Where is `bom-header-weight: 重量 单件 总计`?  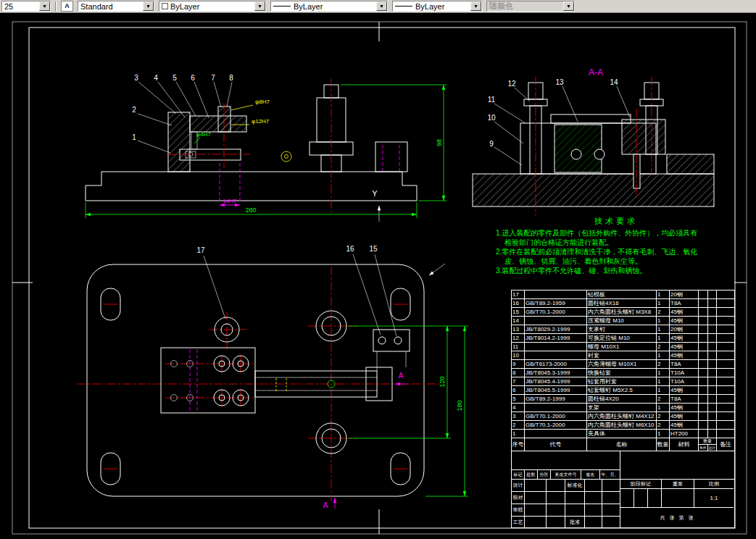
bom-header-weight: 重量 单件 总计 is located at coordinates (707, 445).